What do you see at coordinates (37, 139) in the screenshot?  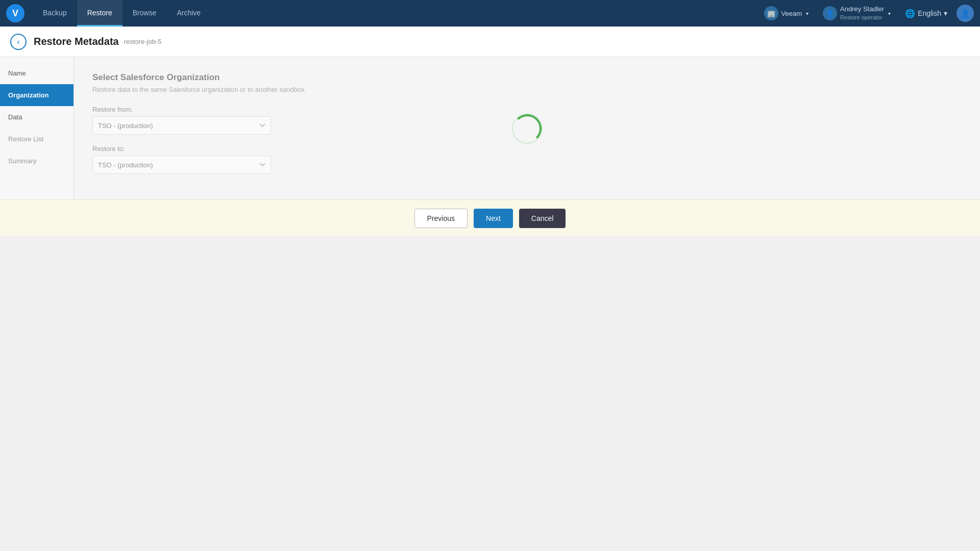 I see `sidebar-item-restore-list: Restore List` at bounding box center [37, 139].